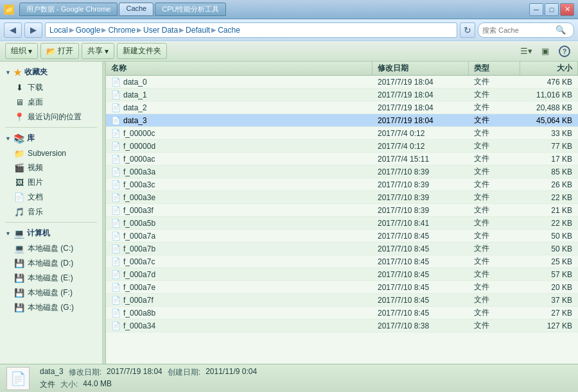 The image size is (578, 392). What do you see at coordinates (68, 9) in the screenshot?
I see `titlebar-tab: 用户数据 - Google Chrome` at bounding box center [68, 9].